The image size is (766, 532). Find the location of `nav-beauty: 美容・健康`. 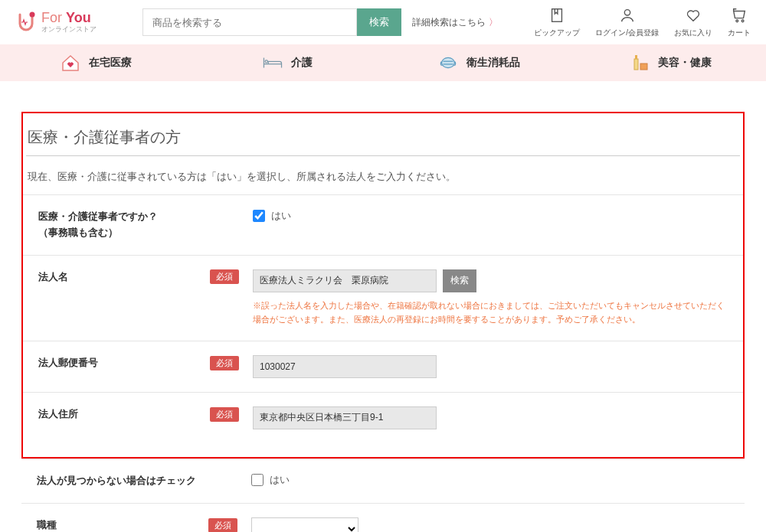

nav-beauty: 美容・健康 is located at coordinates (670, 63).